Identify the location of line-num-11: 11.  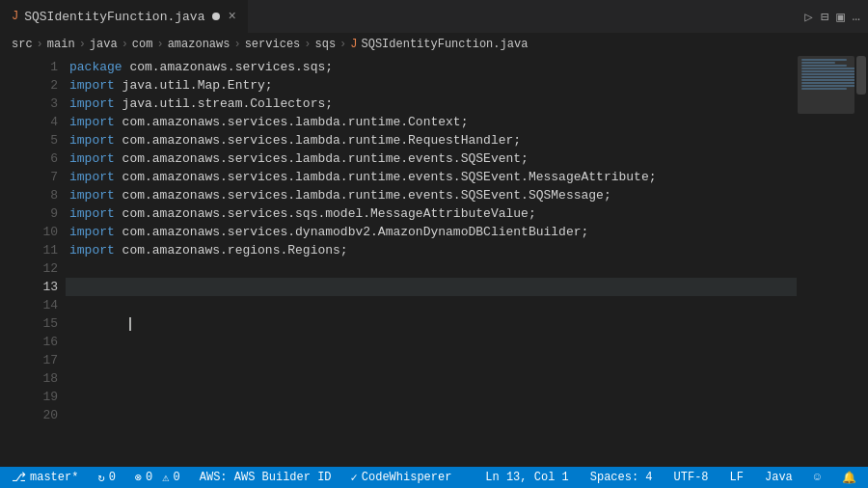
(39, 251).